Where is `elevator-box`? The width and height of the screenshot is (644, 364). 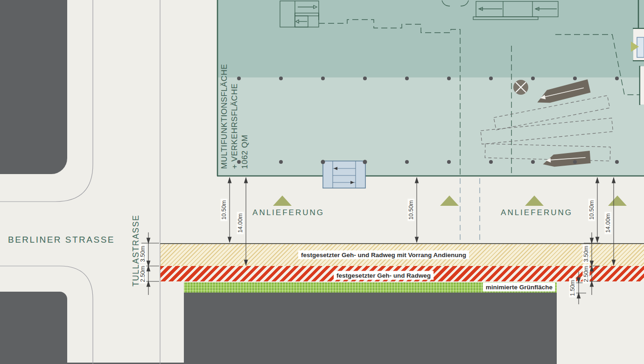
elevator-box is located at coordinates (640, 48).